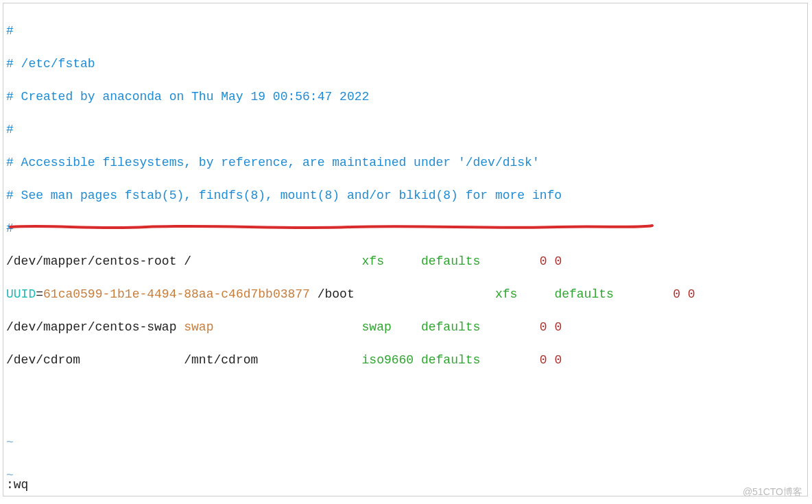 The width and height of the screenshot is (812, 504). What do you see at coordinates (405, 294) in the screenshot?
I see `fstab-entry-boot: UUID=61ca0599-1b1e-4494-88aa-c46d7bb0387…` at bounding box center [405, 294].